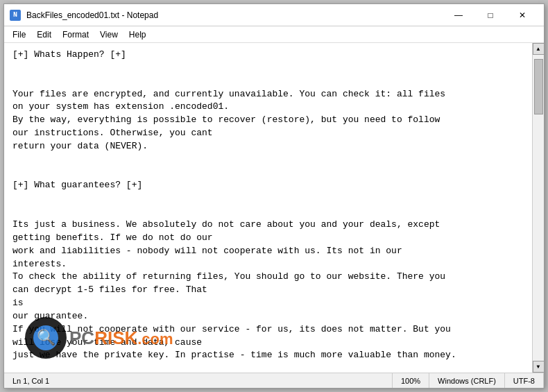 The height and width of the screenshot is (392, 548). I want to click on menu-help: Help, so click(137, 35).